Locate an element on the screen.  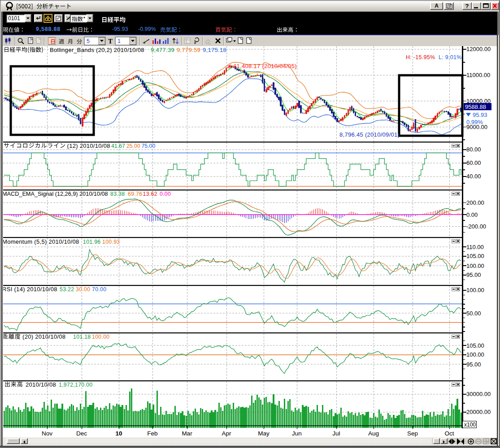
svg-text: 30.00 is located at coordinates (83, 289).